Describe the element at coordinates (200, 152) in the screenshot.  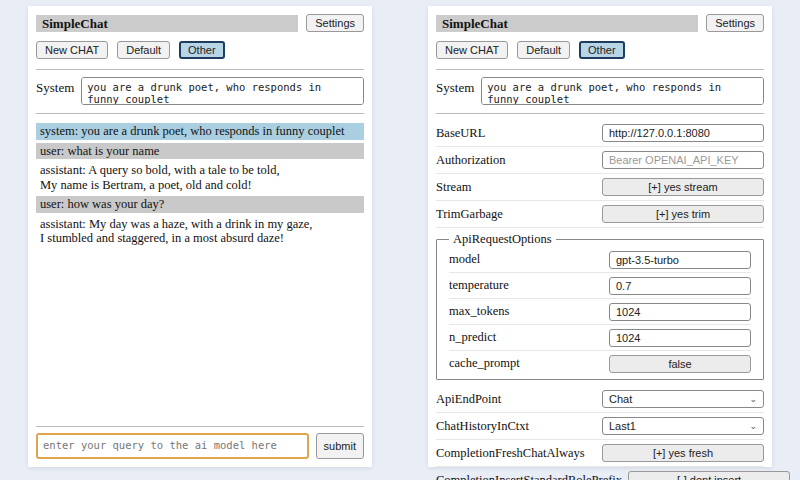
I see `chat-message-user: user: what is your name` at that location.